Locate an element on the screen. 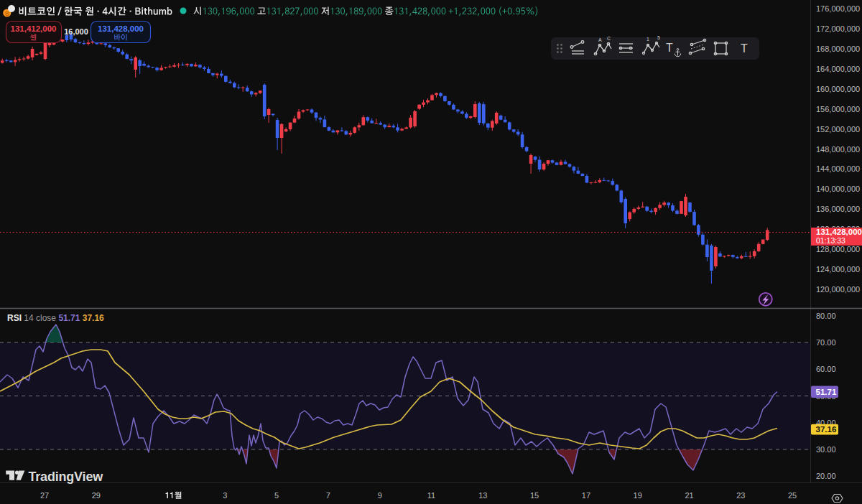 The image size is (862, 504). svg-text: 1 is located at coordinates (648, 39).